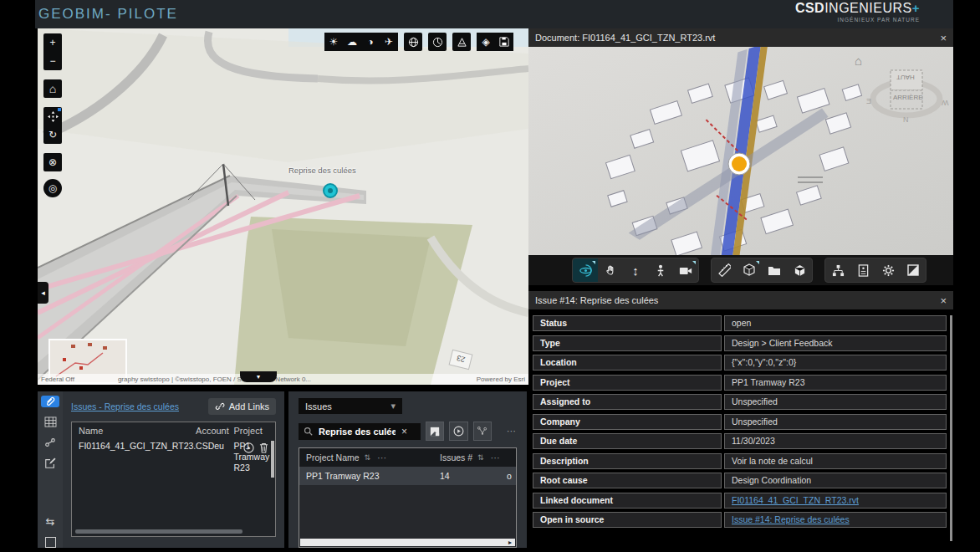 This screenshot has width=980, height=552. I want to click on issue-row-rootcause: Root causeDesign Coordination, so click(739, 480).